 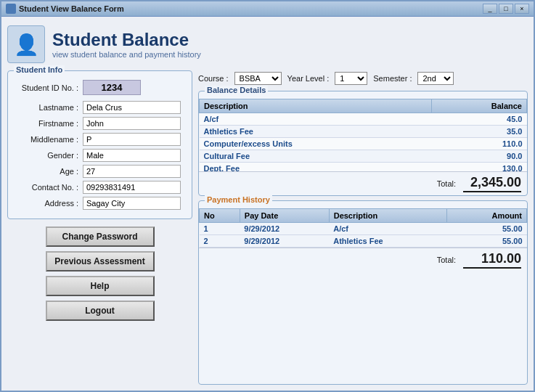 What do you see at coordinates (388, 241) in the screenshot?
I see `pay-cell-description: Athletics Fee` at bounding box center [388, 241].